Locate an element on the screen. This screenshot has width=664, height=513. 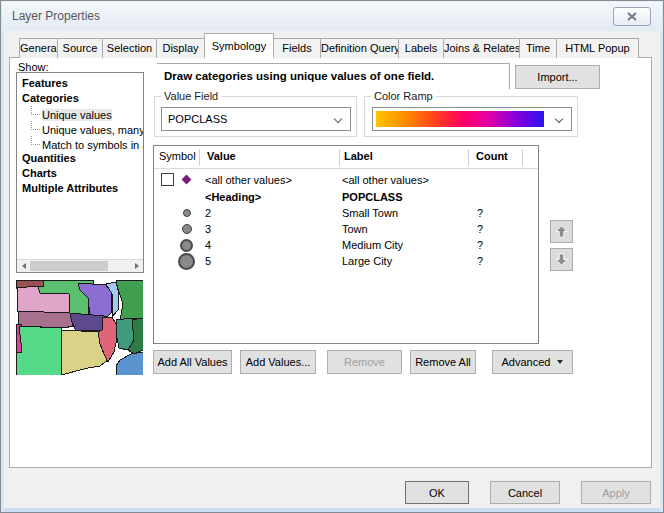
table-row: <all other values> <all other values> is located at coordinates (346, 180).